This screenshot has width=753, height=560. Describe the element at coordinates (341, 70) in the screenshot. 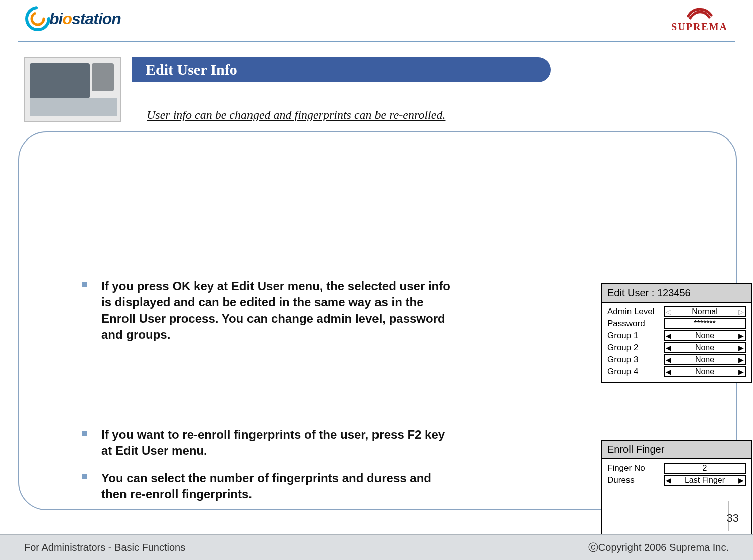

I see `title-pill: Edit User Info` at that location.